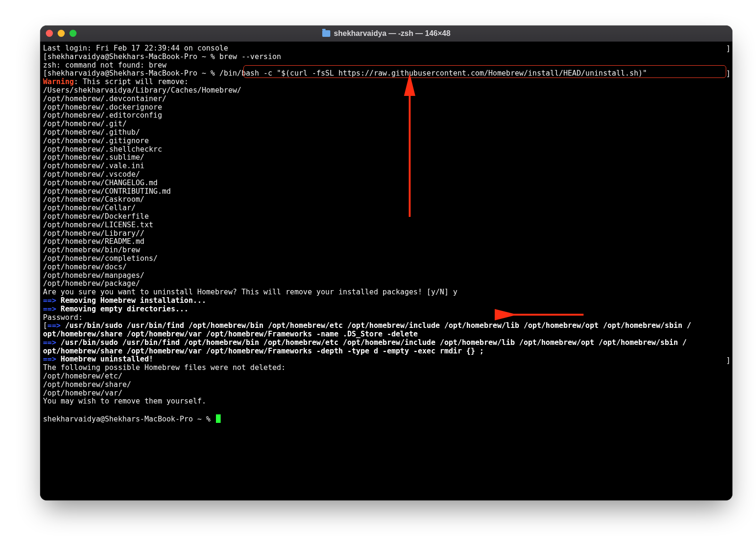 This screenshot has height=541, width=756. What do you see at coordinates (387, 91) in the screenshot?
I see `terminal-line: /Users/shekharvaidya/Library/Caches/Home…` at bounding box center [387, 91].